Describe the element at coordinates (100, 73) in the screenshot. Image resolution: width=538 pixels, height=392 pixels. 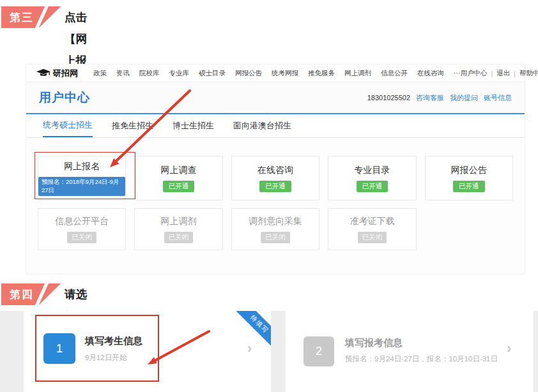
I see `nav-item-policy: 政策` at that location.